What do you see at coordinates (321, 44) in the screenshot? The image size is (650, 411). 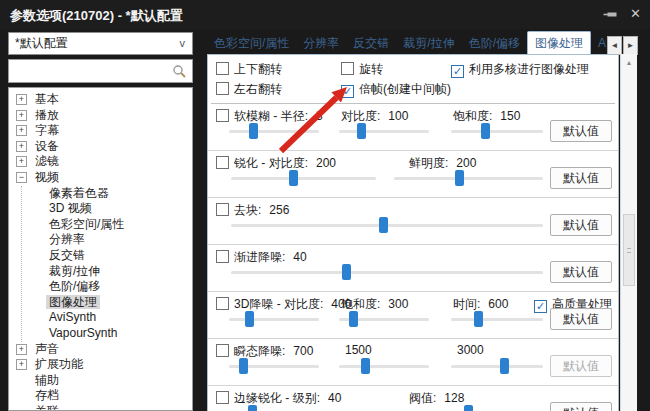 I see `tab-item: 分辨率` at bounding box center [321, 44].